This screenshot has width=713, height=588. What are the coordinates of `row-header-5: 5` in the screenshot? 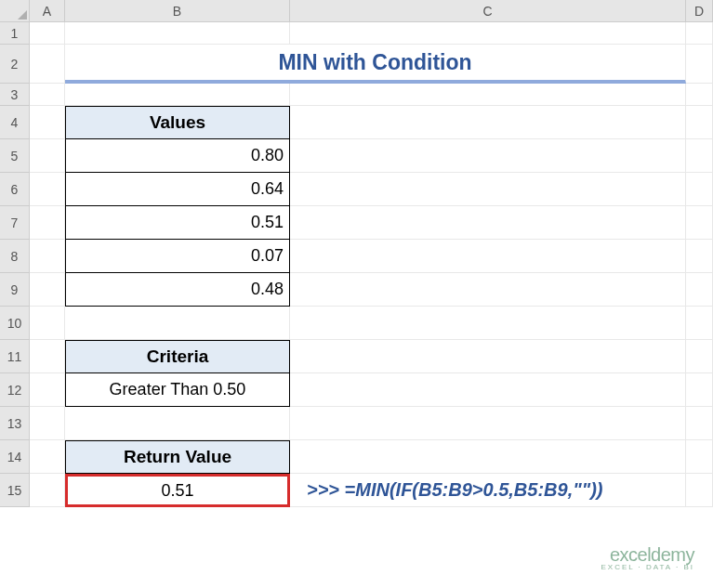 It's located at (15, 156).